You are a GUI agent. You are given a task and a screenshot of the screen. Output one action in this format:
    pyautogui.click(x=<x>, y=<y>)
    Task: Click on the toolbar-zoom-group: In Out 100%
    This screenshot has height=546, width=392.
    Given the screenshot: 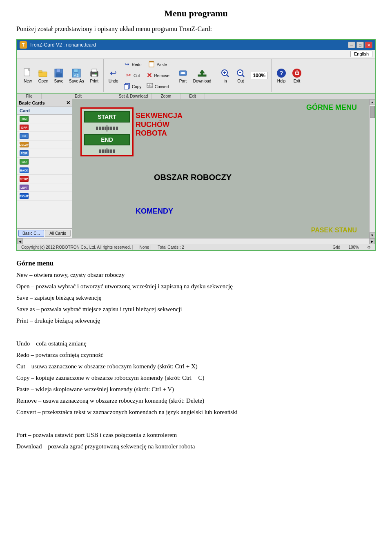 What is the action you would take?
    pyautogui.click(x=244, y=76)
    